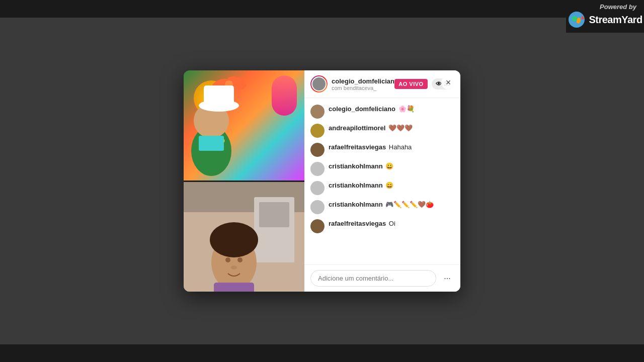 This screenshot has height=362, width=644. What do you see at coordinates (319, 84) in the screenshot?
I see `header-avatar-inner` at bounding box center [319, 84].